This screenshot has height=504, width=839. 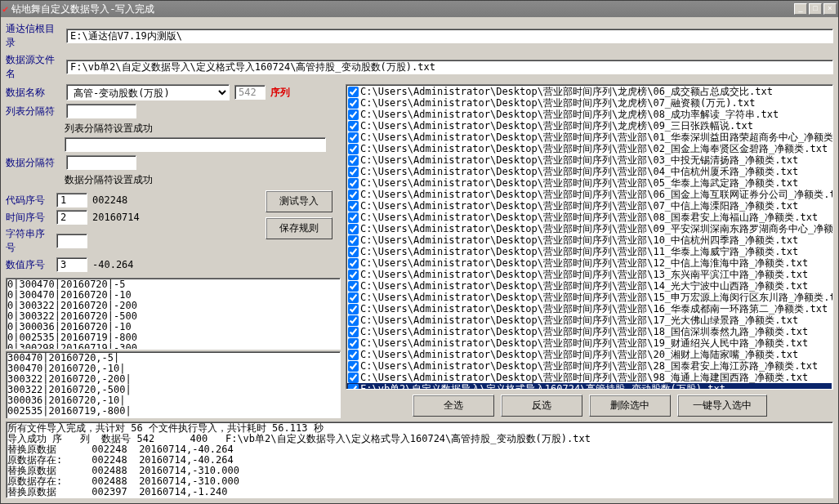 I want to click on srcfile-input, so click(x=449, y=67).